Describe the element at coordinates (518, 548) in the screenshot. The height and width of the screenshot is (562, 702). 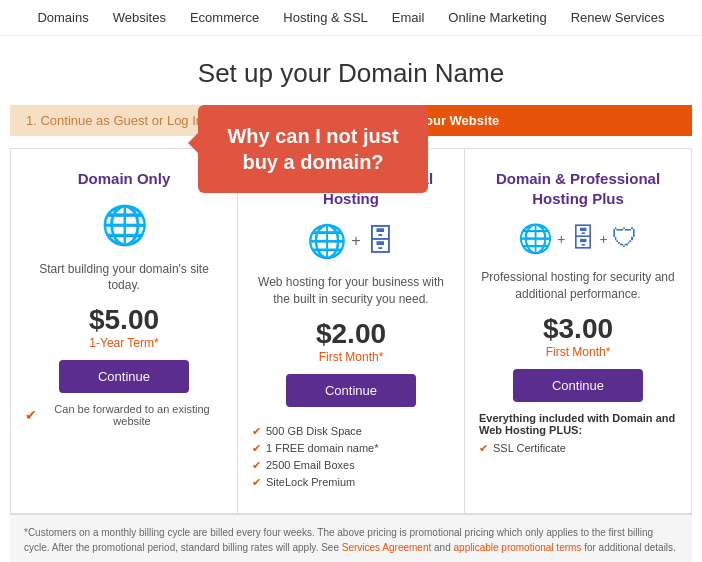
I see `footer-link-promo: applicable promotional terms` at that location.